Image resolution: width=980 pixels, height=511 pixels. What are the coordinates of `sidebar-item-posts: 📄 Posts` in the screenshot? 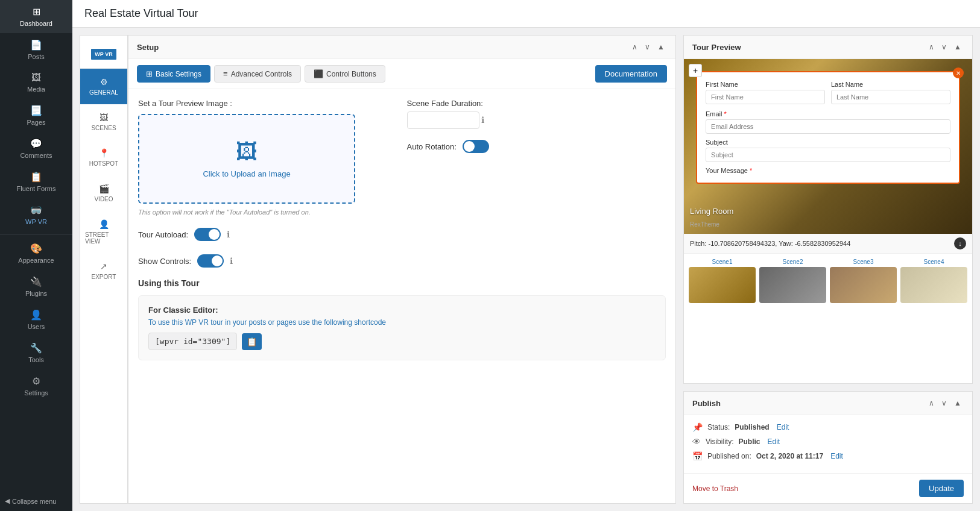 It's located at (36, 49).